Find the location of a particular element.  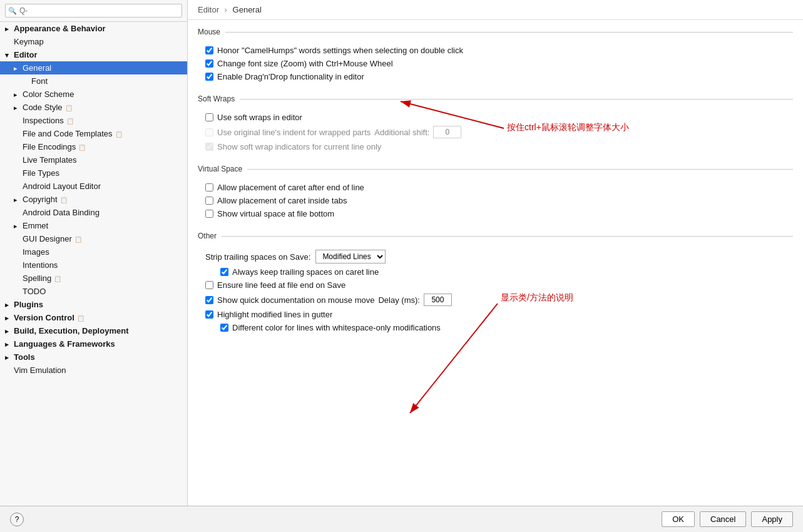

virtual-space-bottom-checkbox is located at coordinates (209, 214).